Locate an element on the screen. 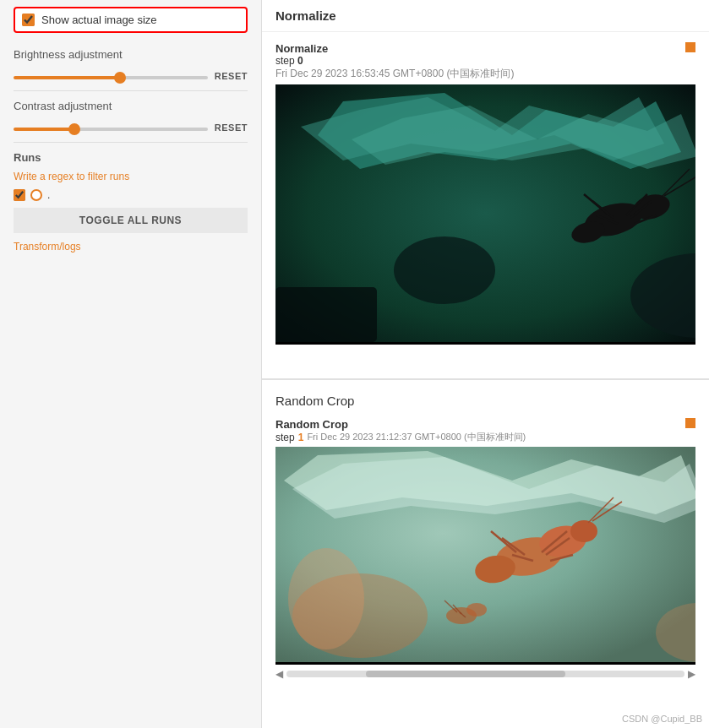  normalize-orange-square is located at coordinates (690, 47).